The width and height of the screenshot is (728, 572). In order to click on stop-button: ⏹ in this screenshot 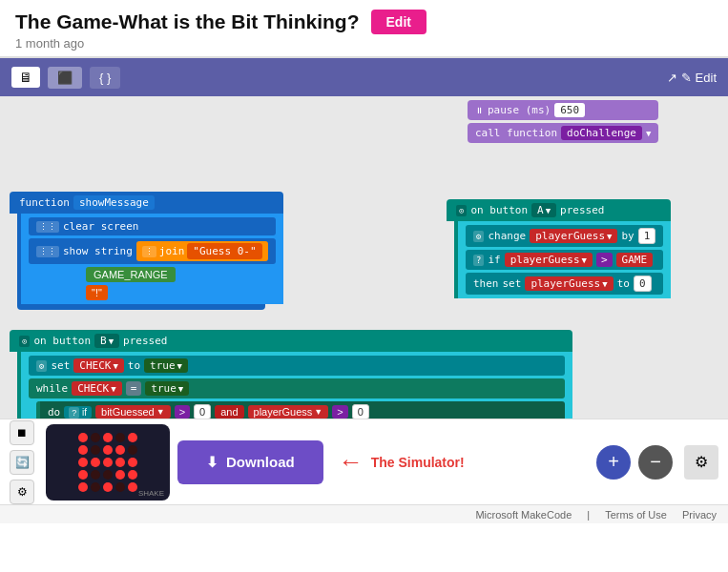, I will do `click(22, 433)`.